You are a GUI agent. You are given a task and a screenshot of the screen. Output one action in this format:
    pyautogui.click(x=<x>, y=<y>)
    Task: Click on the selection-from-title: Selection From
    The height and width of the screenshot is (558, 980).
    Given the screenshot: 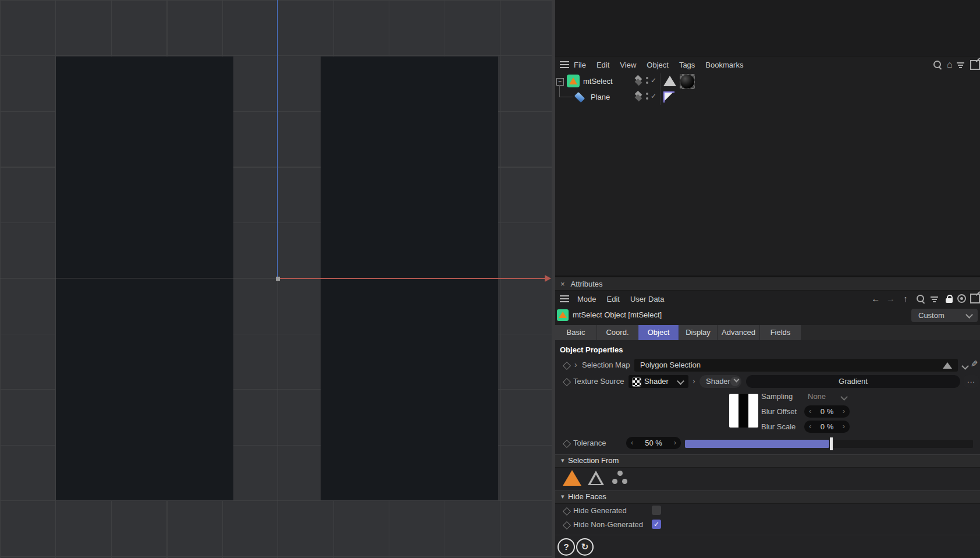 What is the action you would take?
    pyautogui.click(x=594, y=460)
    